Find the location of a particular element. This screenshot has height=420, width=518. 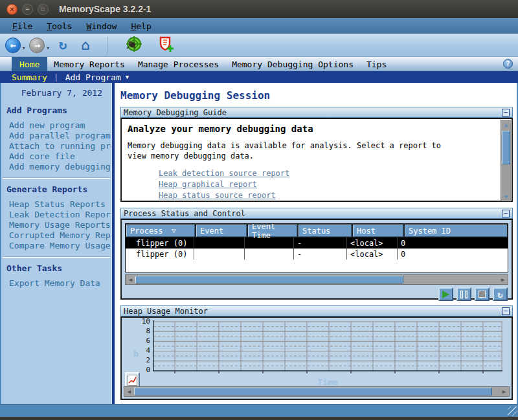

process-panel-minimize-button: − is located at coordinates (506, 214).